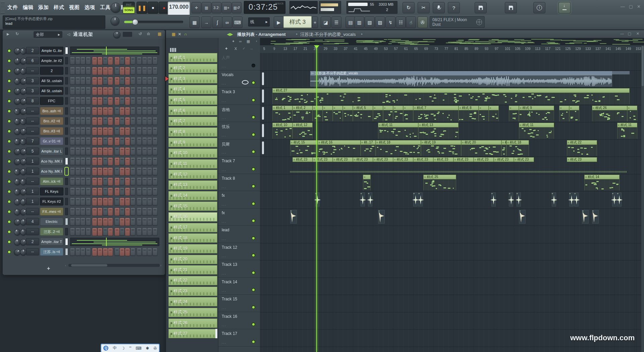  I want to click on picker-grid-icon: ▦, so click(174, 34).